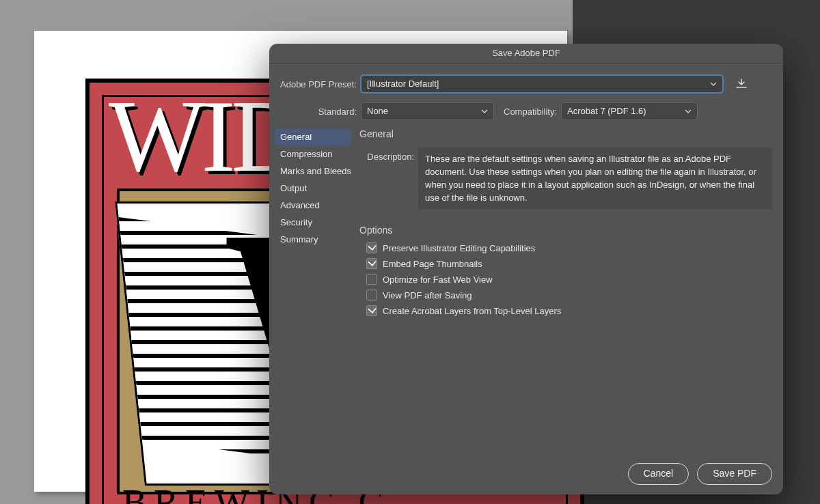 The width and height of the screenshot is (820, 504). I want to click on dialog-title: Save Adobe PDF, so click(526, 53).